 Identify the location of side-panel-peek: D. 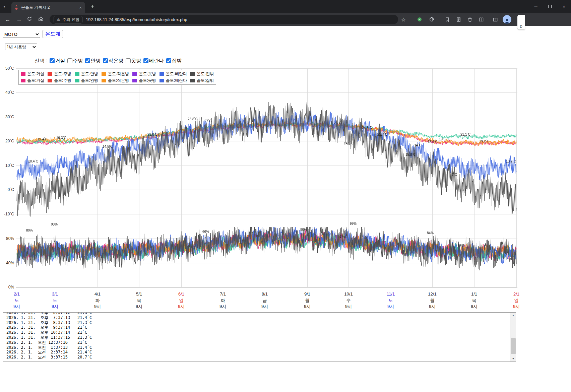
(521, 22).